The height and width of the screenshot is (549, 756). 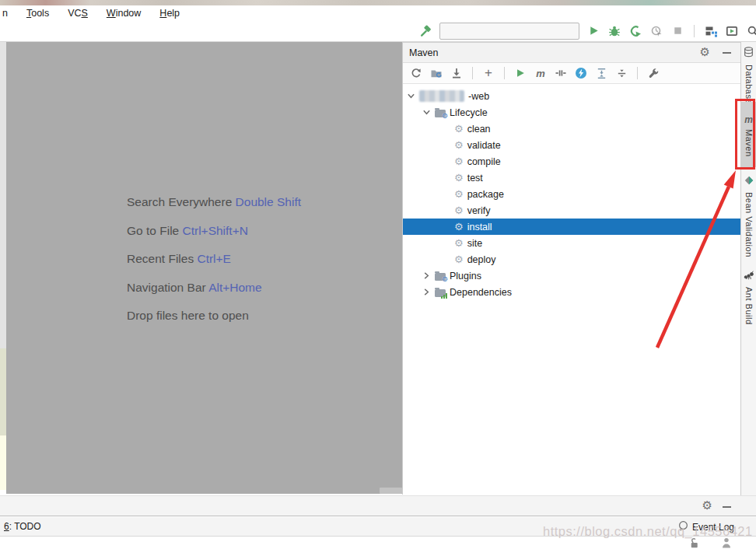 I want to click on todo-tool-window-button: 6: TODO, so click(x=23, y=526).